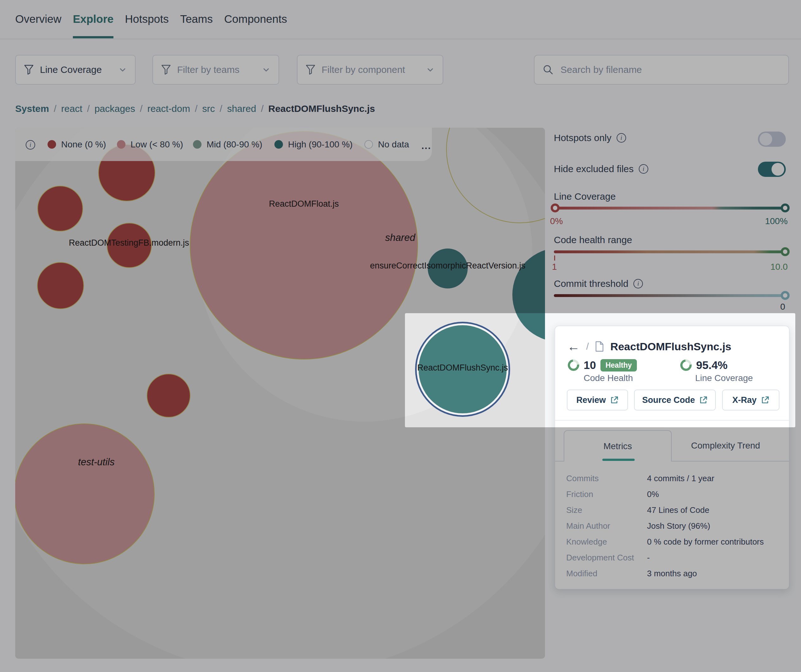  Describe the element at coordinates (751, 400) in the screenshot. I see `x-ray-button: X-Ray` at that location.